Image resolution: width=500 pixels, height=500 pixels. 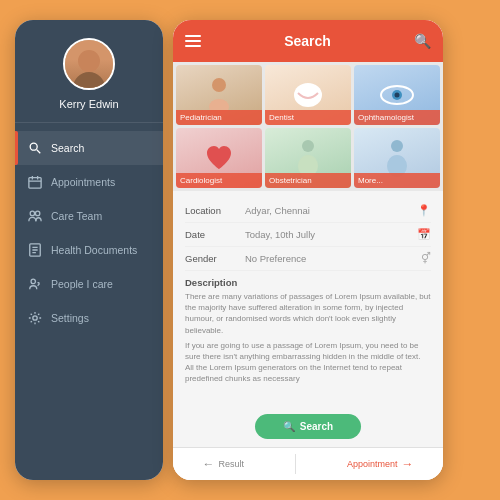 What do you see at coordinates (89, 64) in the screenshot?
I see `avatar-image` at bounding box center [89, 64].